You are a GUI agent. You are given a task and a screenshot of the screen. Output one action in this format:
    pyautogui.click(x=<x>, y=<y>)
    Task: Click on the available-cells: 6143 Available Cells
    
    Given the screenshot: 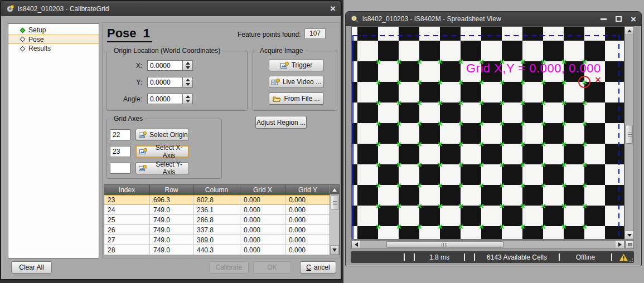 What is the action you would take?
    pyautogui.click(x=517, y=257)
    